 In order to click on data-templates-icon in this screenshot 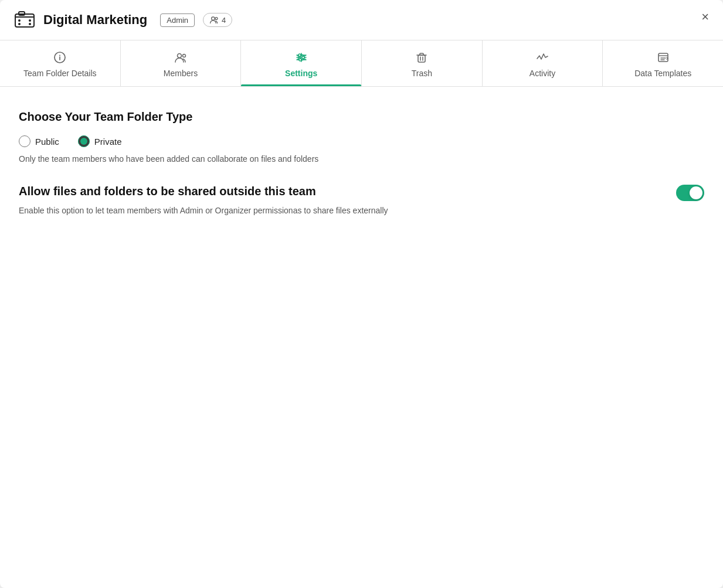, I will do `click(663, 57)`.